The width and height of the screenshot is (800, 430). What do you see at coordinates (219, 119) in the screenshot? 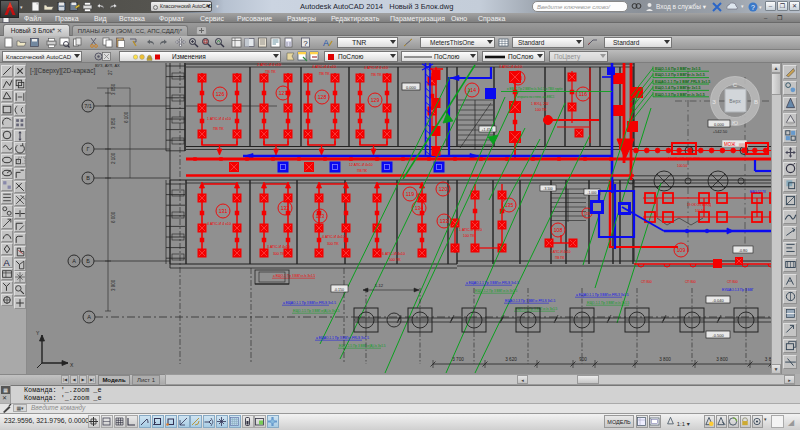
I see `svg-text: 1 АПС-И 4 х10` at bounding box center [219, 119].